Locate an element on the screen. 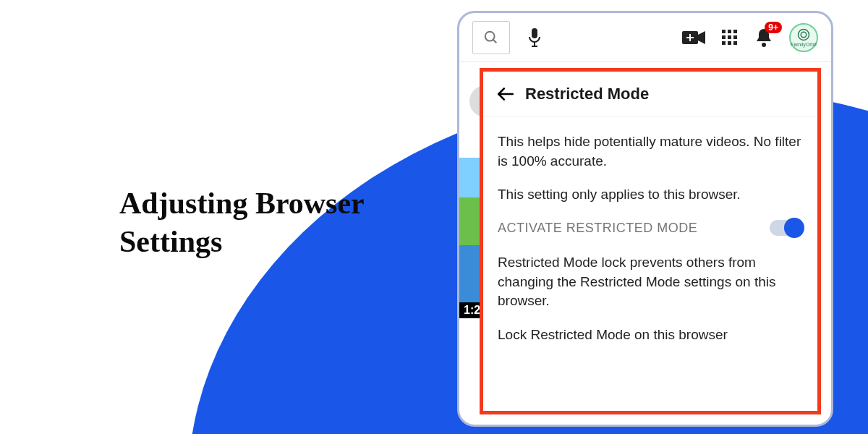  grid-icon is located at coordinates (730, 38).